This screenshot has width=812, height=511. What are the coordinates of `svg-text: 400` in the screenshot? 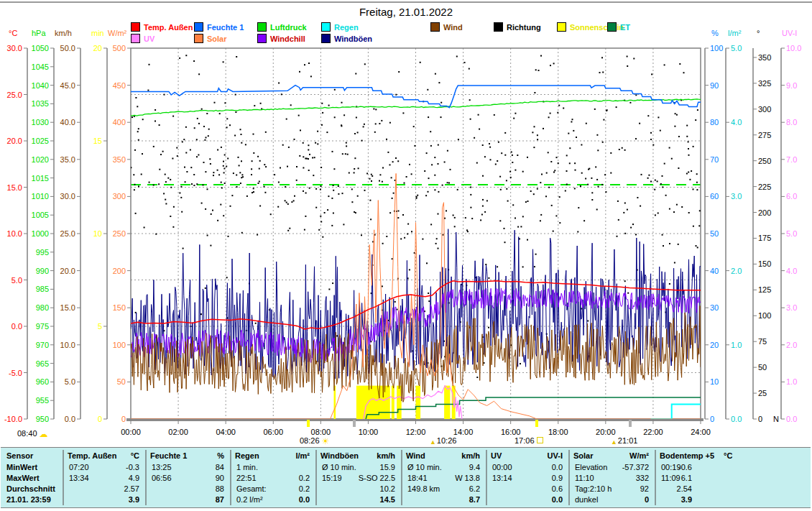 It's located at (119, 122).